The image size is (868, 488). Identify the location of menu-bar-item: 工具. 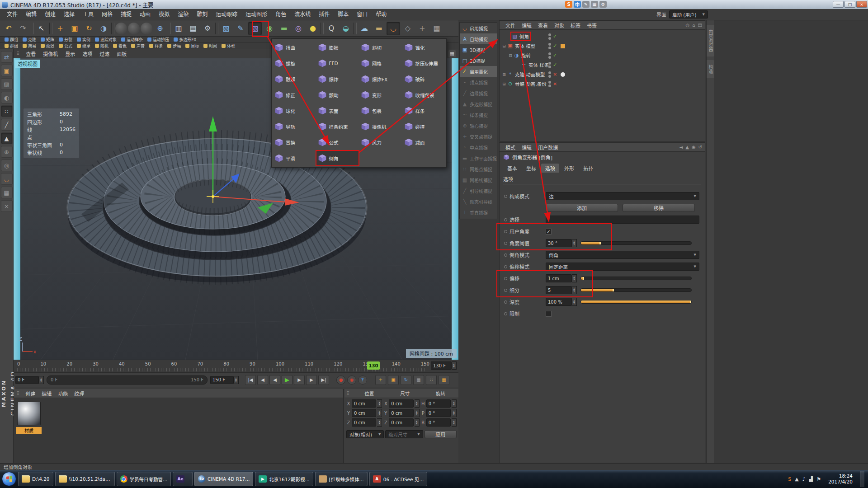
(88, 14).